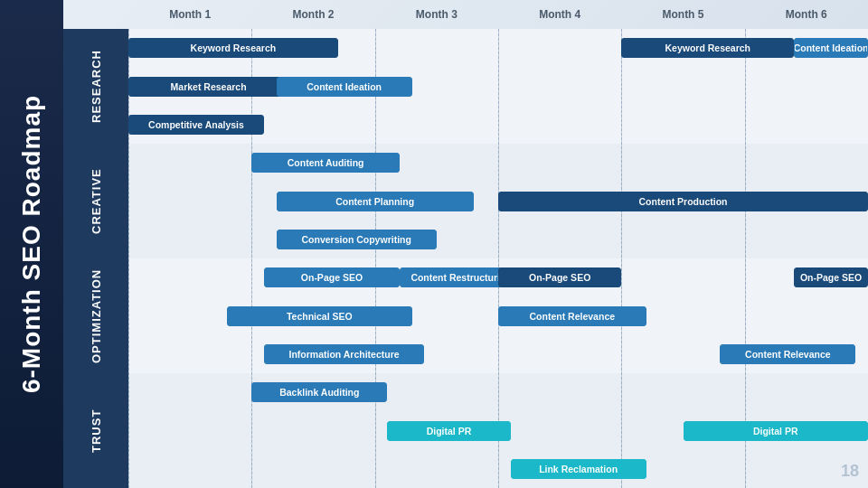 The height and width of the screenshot is (488, 868). I want to click on bar-optimization-12: Technical SEO, so click(320, 316).